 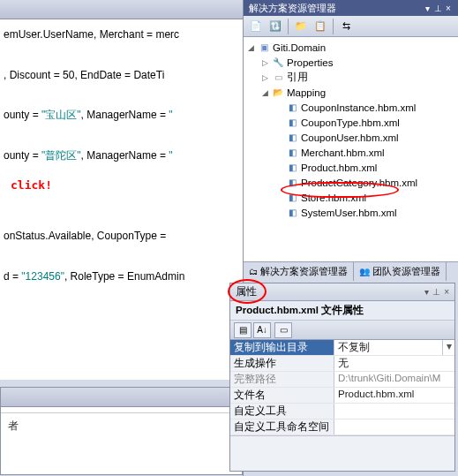 I want to click on node-label: 引用, so click(x=297, y=78).